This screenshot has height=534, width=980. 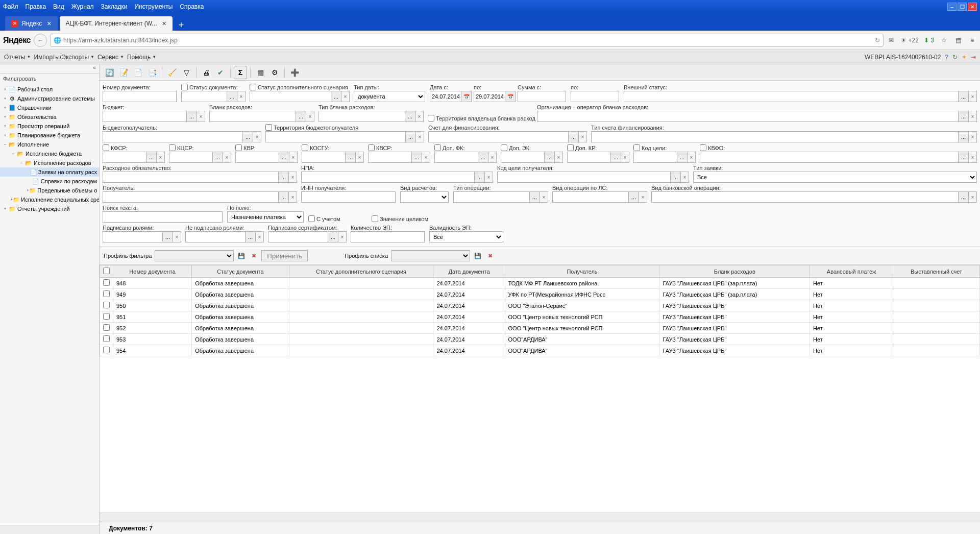 I want to click on kvfo-check, so click(x=703, y=148).